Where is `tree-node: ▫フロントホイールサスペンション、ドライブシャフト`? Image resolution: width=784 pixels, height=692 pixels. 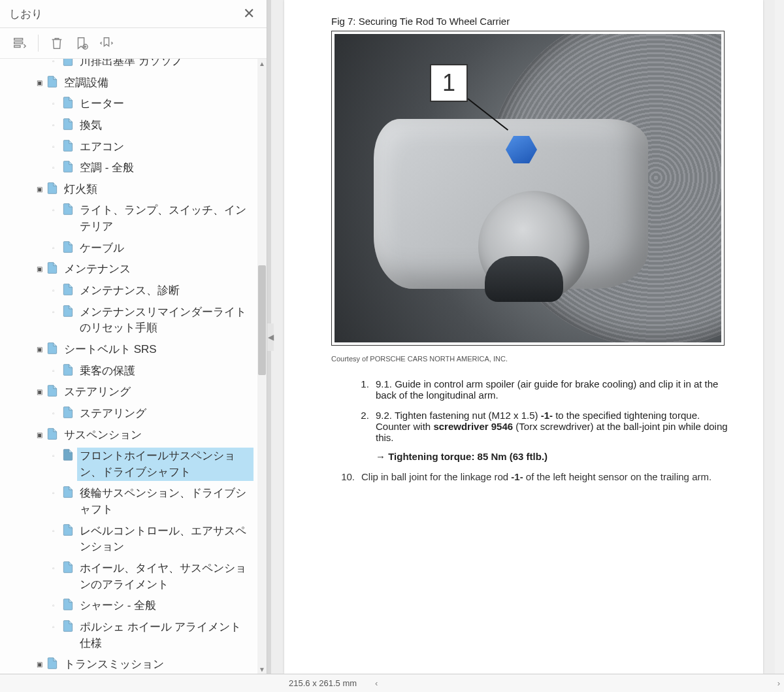 tree-node: ▫フロントホイールサスペンション、ドライブシャフト is located at coordinates (131, 464).